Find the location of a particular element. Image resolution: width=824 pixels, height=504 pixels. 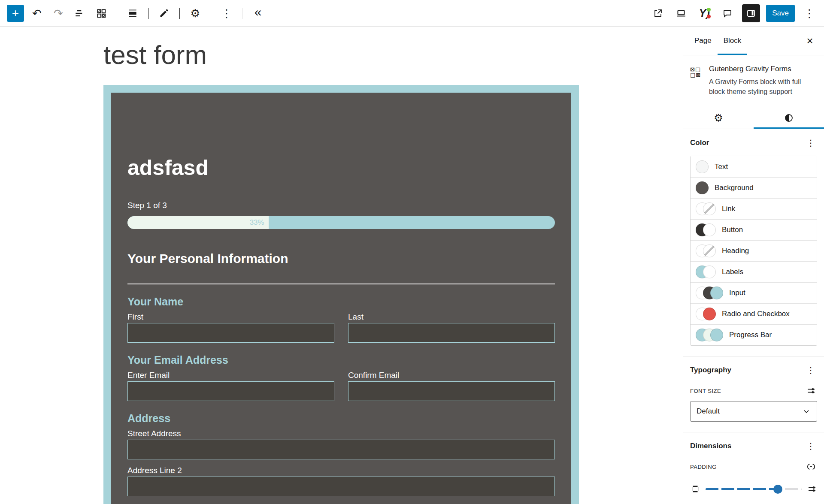

progress-percent-label: 33% is located at coordinates (257, 223).